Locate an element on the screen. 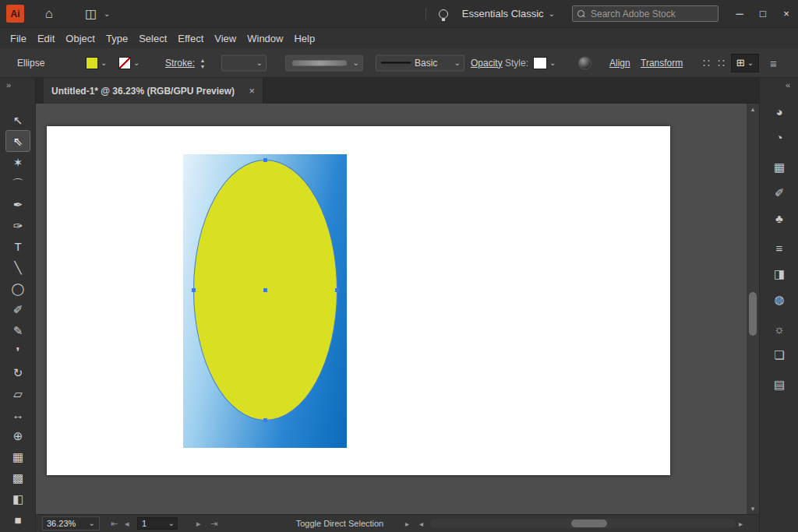  panel-icon-stroke: ≡ is located at coordinates (779, 248).